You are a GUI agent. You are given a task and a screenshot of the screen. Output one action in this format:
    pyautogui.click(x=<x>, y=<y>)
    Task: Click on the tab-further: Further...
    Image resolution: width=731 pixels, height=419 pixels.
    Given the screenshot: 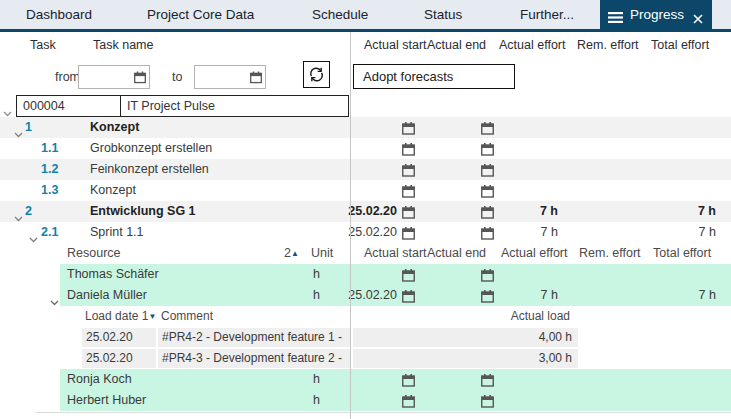 What is the action you would take?
    pyautogui.click(x=547, y=14)
    